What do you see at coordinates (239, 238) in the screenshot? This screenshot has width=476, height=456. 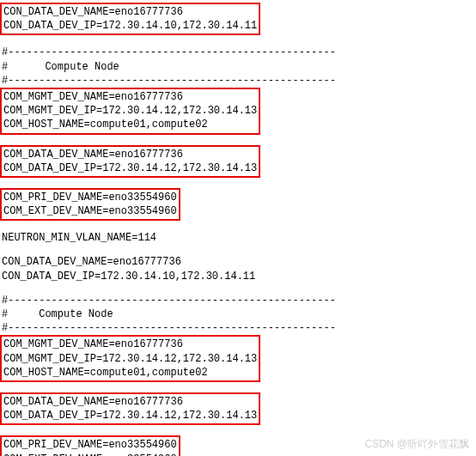 I see `config-line: NEUTRON_MIN_VLAN_NAME=114` at bounding box center [239, 238].